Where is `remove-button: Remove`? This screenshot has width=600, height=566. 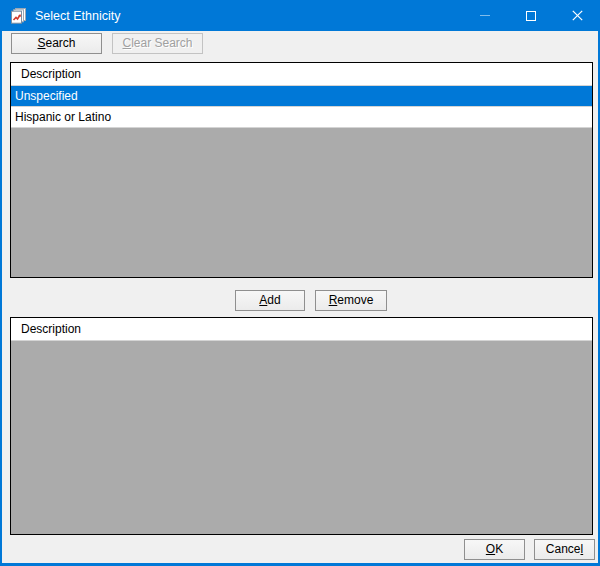 remove-button: Remove is located at coordinates (351, 300).